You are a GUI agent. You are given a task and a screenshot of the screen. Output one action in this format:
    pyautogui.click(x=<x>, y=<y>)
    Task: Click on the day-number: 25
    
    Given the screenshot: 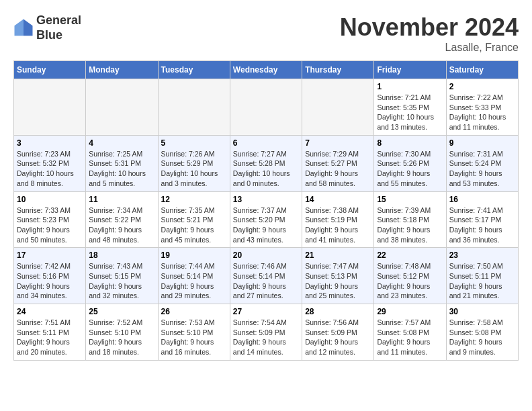 What is the action you would take?
    pyautogui.click(x=122, y=312)
    